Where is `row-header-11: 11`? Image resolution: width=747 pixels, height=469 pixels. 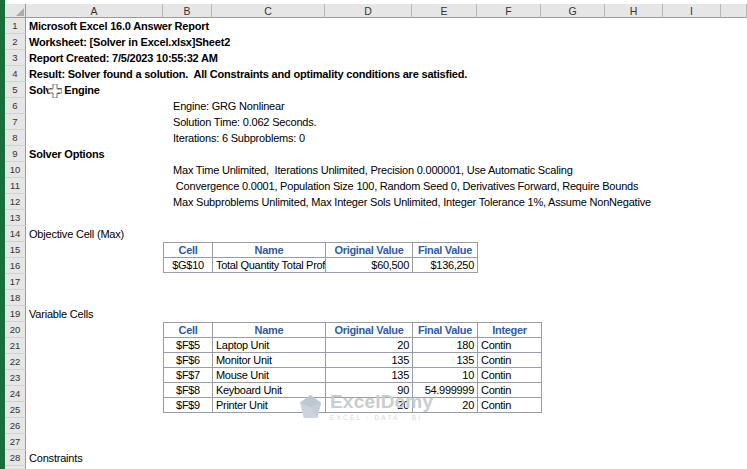 row-header-11: 11 is located at coordinates (16, 186).